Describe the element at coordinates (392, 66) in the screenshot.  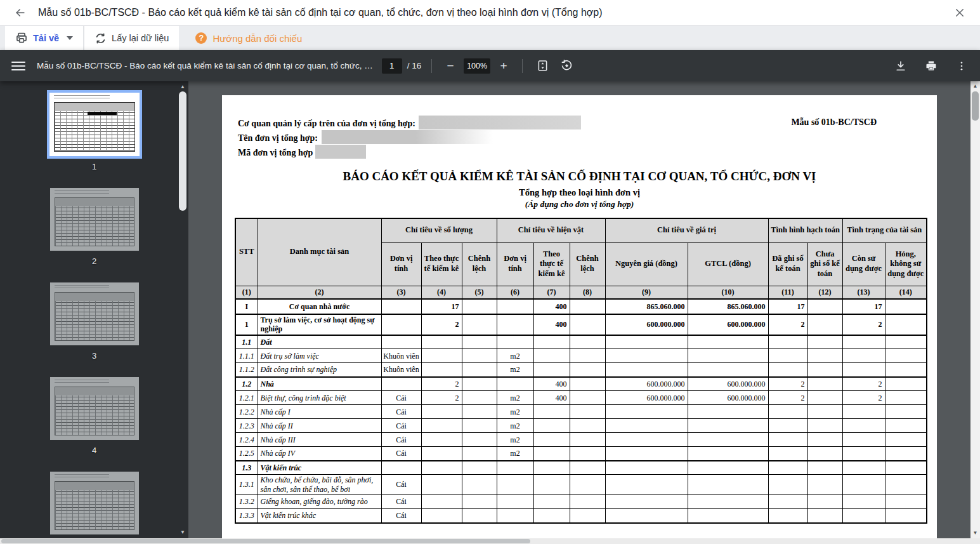
I see `page-number-input` at that location.